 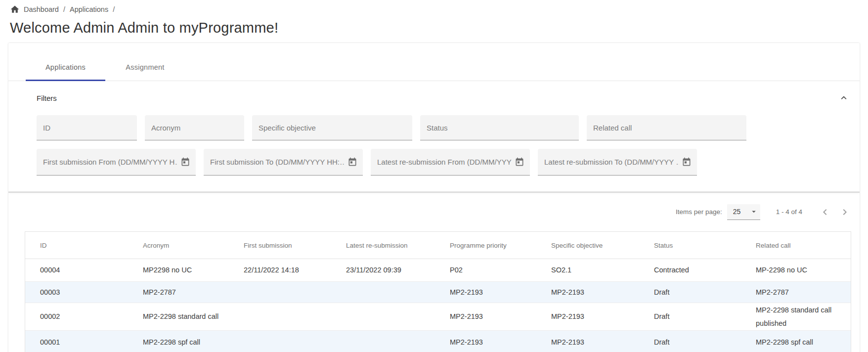 What do you see at coordinates (434, 128) in the screenshot?
I see `filters-row-text` at bounding box center [434, 128].